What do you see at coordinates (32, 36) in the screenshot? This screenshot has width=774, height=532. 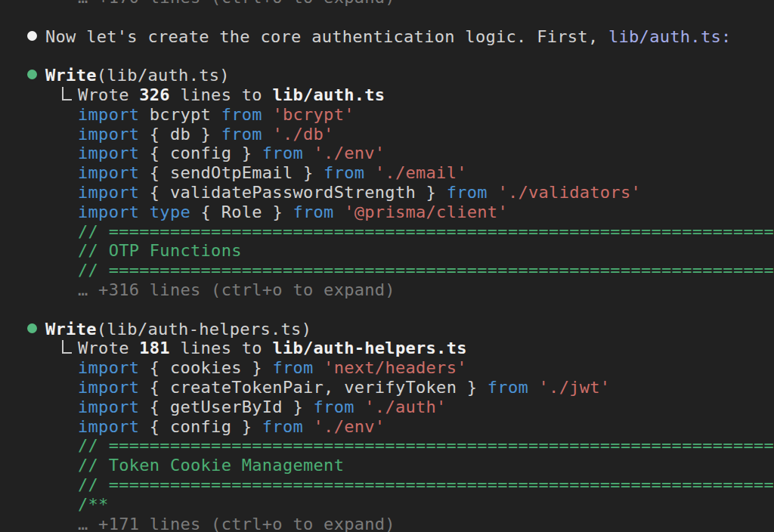 I see `message-bullet-icon` at bounding box center [32, 36].